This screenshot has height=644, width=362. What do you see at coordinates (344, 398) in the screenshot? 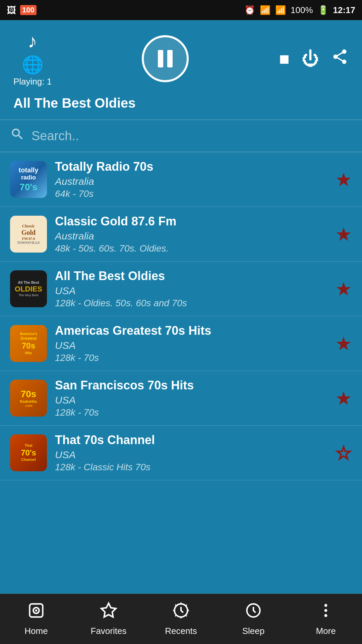
I see `favorite-star-5: ★` at bounding box center [344, 398].